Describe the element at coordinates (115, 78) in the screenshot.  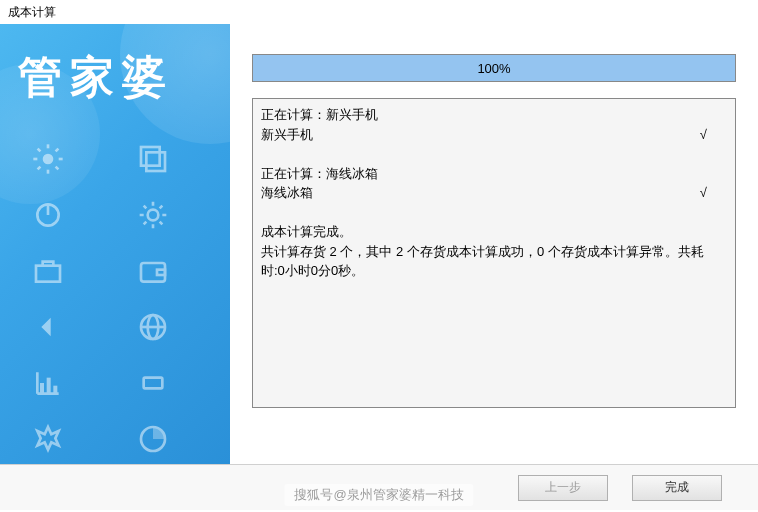
I see `brand-logo: 管家婆` at that location.